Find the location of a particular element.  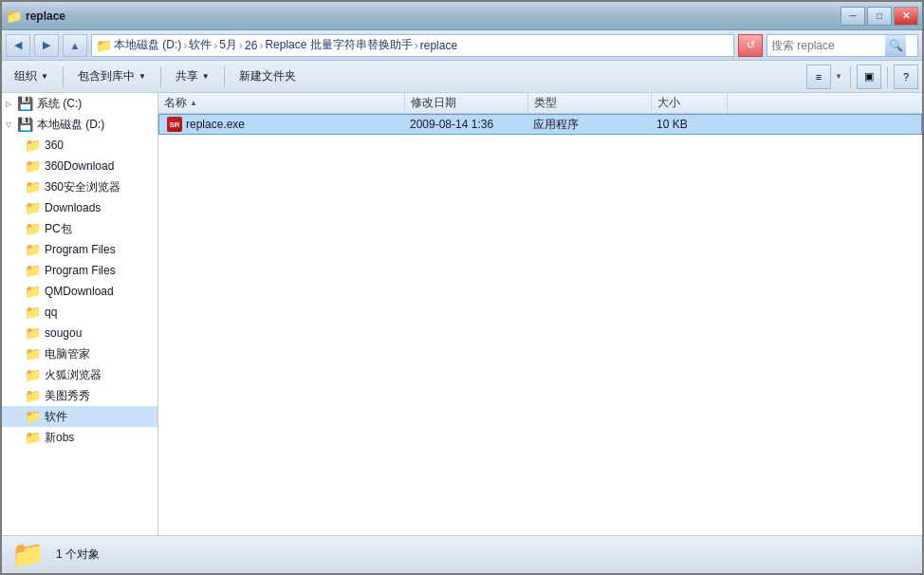

file-date-cell: 2009-08-14 1:36 is located at coordinates (468, 124).